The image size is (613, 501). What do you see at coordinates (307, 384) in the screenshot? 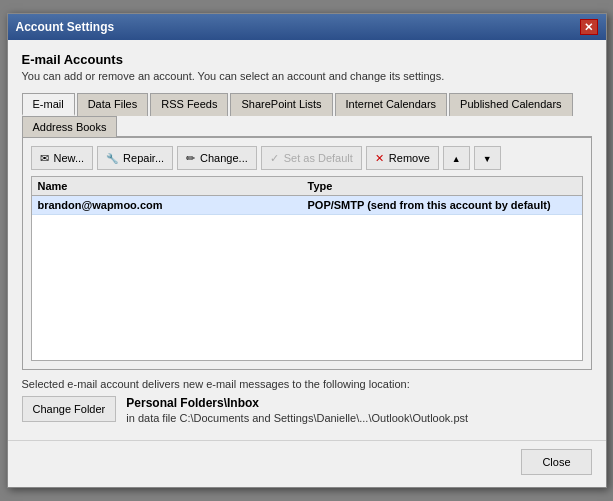
I see `bottom-description: Selected e-mail account delivers new e-m…` at bounding box center [307, 384].